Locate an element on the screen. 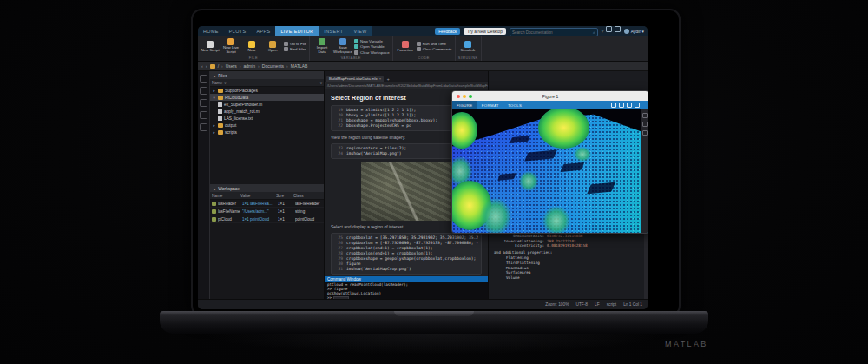 Image resolution: width=868 pixels, height=364 pixels. filter-icon: ▾ is located at coordinates (321, 83).